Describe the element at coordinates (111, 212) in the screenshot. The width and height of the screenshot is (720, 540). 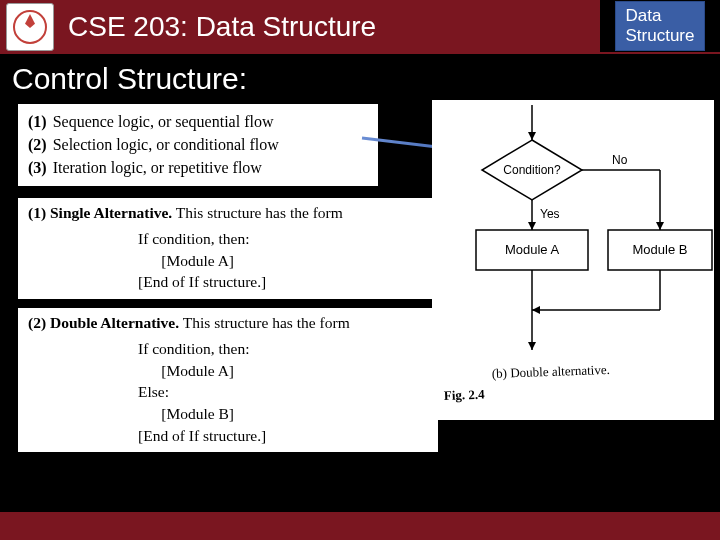
I see `heading-bold: Single Alternative.` at that location.